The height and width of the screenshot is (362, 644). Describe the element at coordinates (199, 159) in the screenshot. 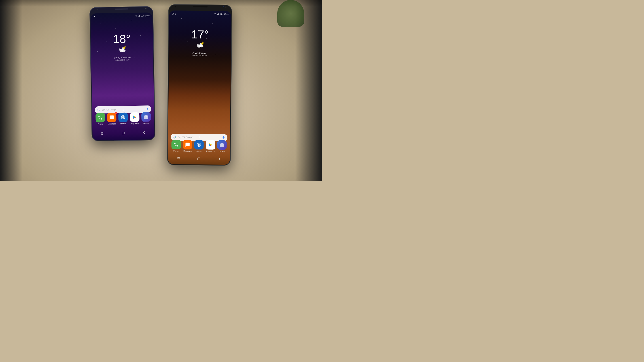

I see `nav-home-right` at that location.